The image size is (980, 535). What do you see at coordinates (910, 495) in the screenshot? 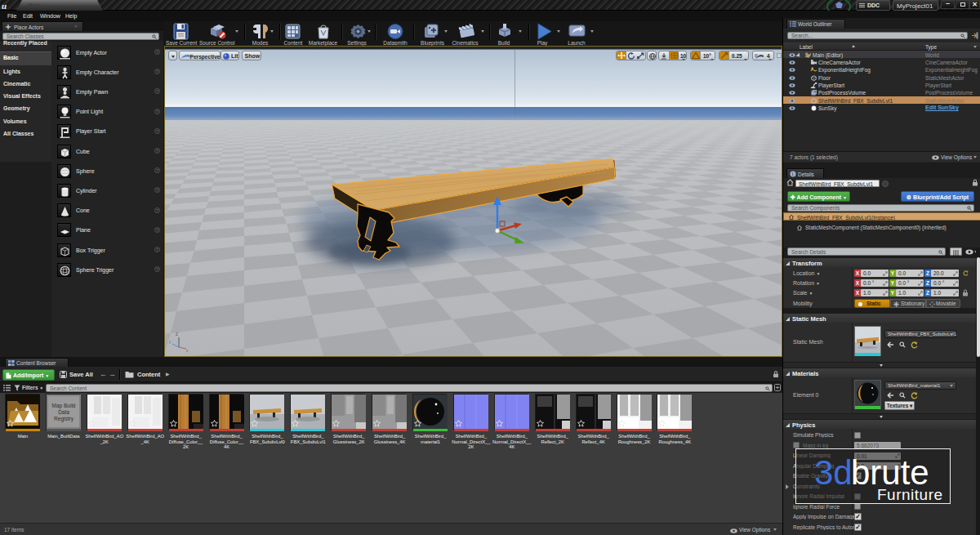
I see `svg-text: Furniture` at bounding box center [910, 495].